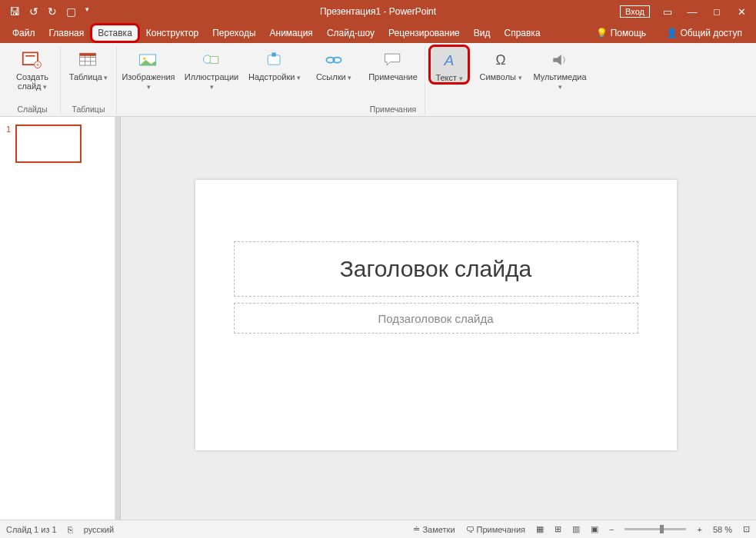  I want to click on tab-slideshow: Слайд-шоу, so click(351, 33).